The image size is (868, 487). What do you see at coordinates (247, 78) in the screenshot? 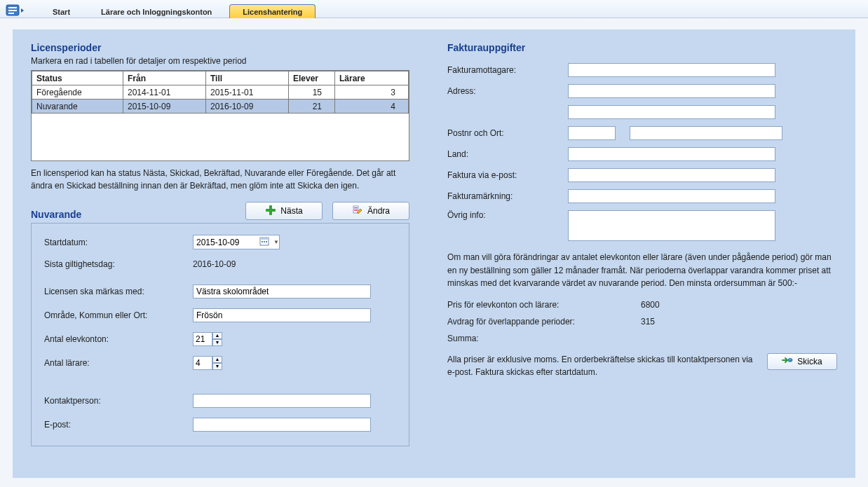
I see `col-to: Till` at bounding box center [247, 78].